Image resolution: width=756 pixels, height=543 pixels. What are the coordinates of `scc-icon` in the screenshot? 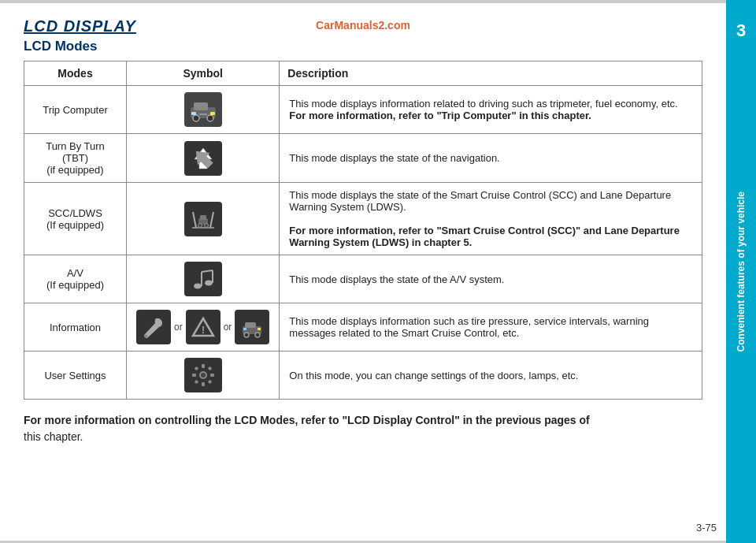 It's located at (203, 219).